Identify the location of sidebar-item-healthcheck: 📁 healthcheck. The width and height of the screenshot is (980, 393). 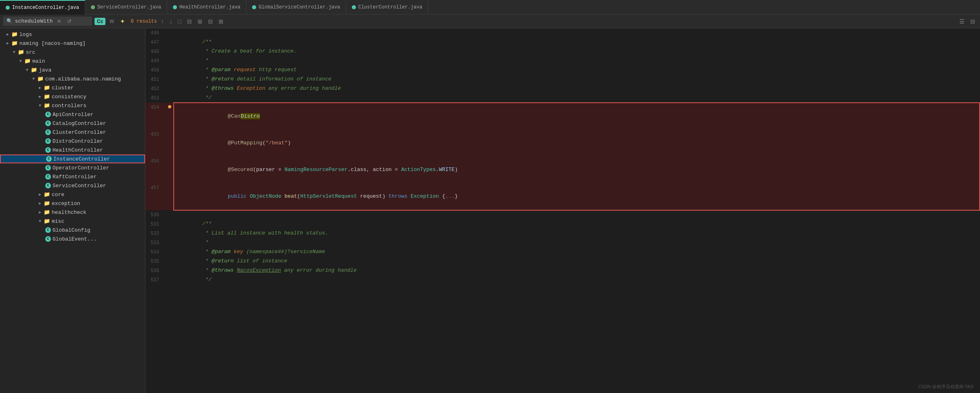
(73, 212).